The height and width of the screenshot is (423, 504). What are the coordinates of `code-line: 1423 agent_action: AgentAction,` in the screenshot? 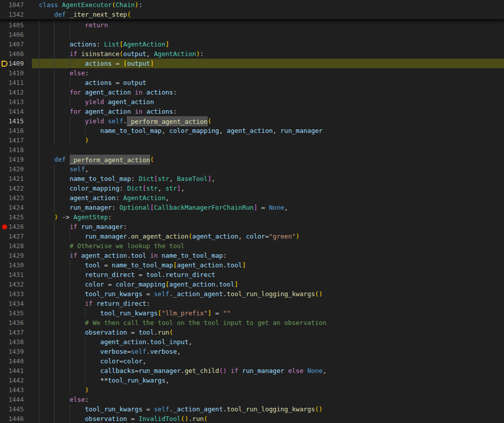 It's located at (252, 198).